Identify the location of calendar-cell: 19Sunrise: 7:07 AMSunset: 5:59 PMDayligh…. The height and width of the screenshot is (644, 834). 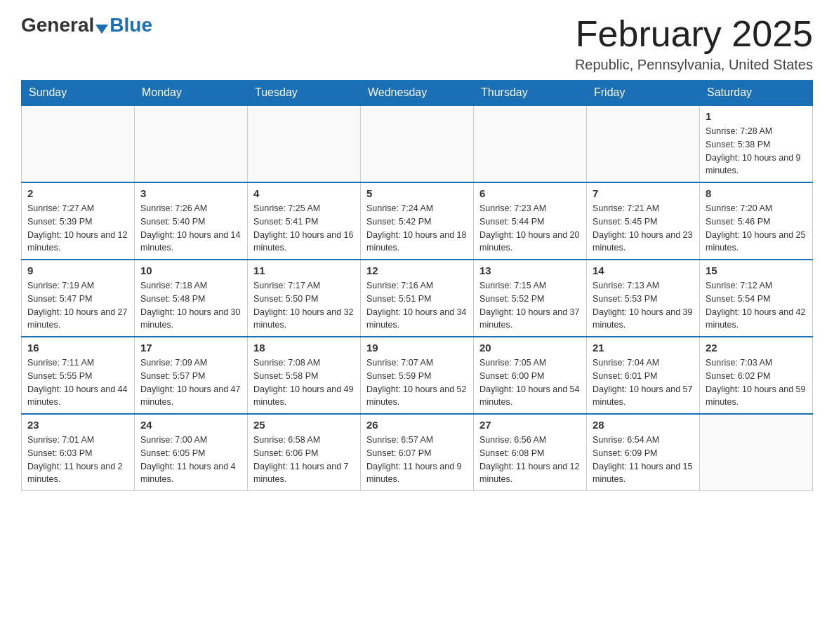
(417, 375).